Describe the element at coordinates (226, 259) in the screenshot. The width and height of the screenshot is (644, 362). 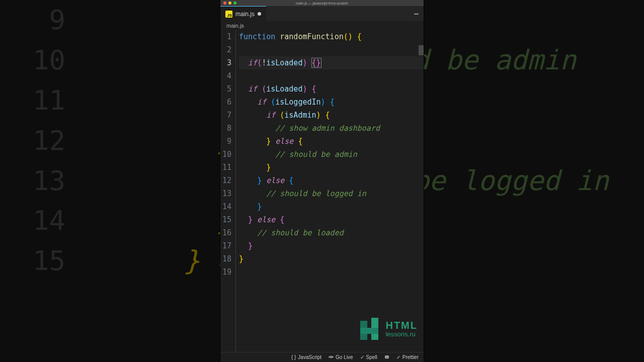
I see `line-number: 18` at that location.